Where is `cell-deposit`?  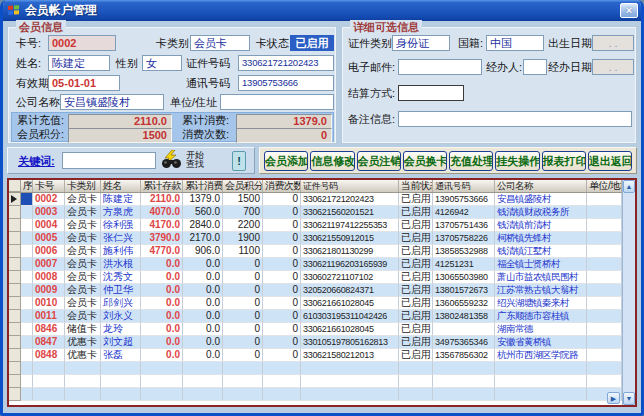
cell-deposit is located at coordinates (162, 382).